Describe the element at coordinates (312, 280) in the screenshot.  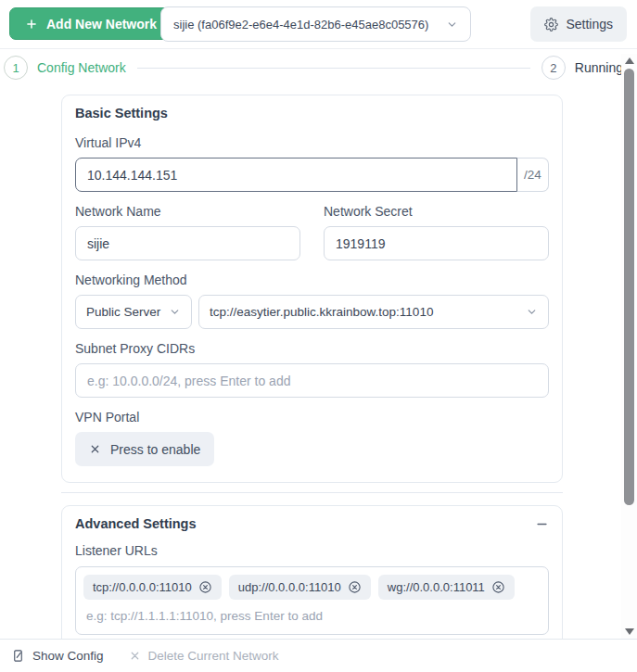
I see `networking-method-label: Networking Method` at that location.